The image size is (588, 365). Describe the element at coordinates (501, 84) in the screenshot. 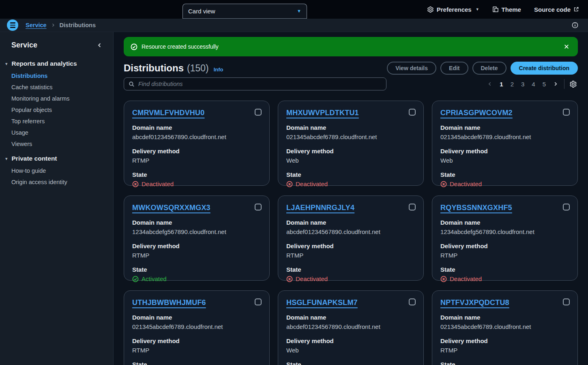

I see `pagination-page-1: 1` at that location.